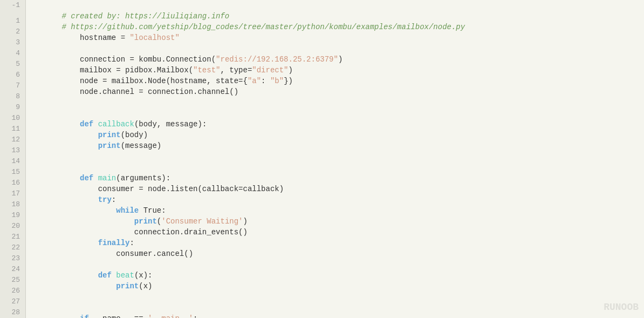 The width and height of the screenshot is (644, 318). Describe the element at coordinates (16, 5) in the screenshot. I see `line-num: -1` at that location.